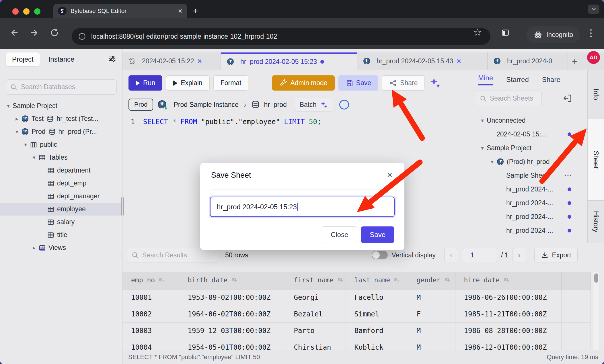  I want to click on tree-item-employee: employee, so click(61, 209).